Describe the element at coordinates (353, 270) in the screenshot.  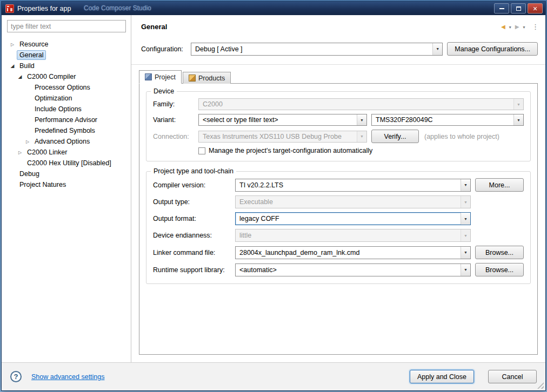
I see `runtime-support-library-combo: <automatic> ▼` at that location.